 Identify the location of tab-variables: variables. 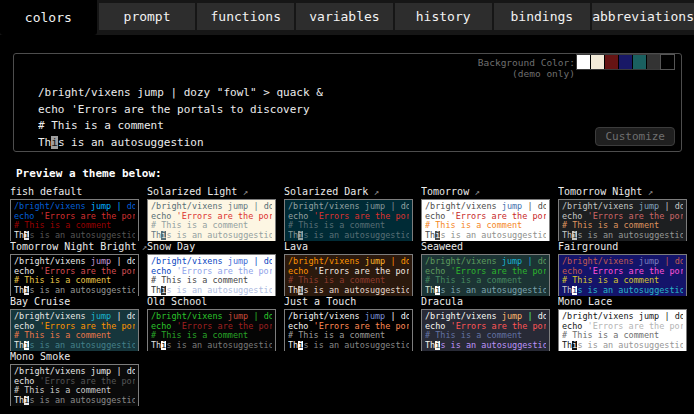
(344, 16).